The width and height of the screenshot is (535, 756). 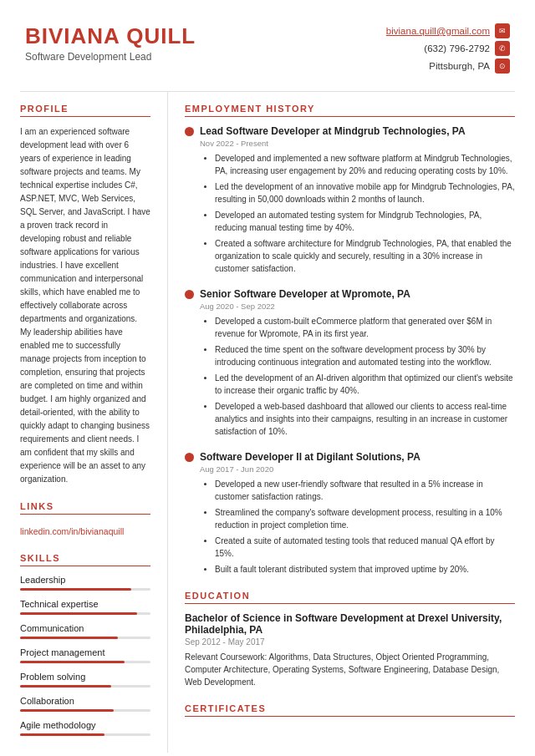 I want to click on phone-row: (632) 796-2792 ✆, so click(x=448, y=48).